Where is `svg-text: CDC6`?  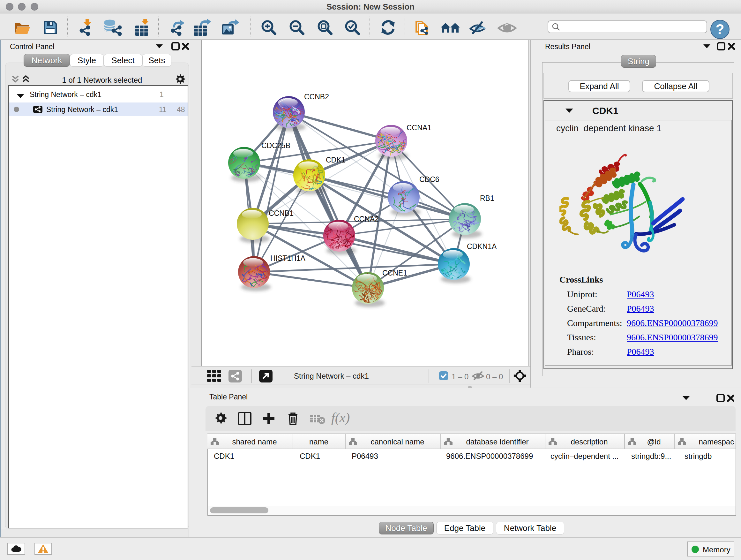 svg-text: CDC6 is located at coordinates (429, 180).